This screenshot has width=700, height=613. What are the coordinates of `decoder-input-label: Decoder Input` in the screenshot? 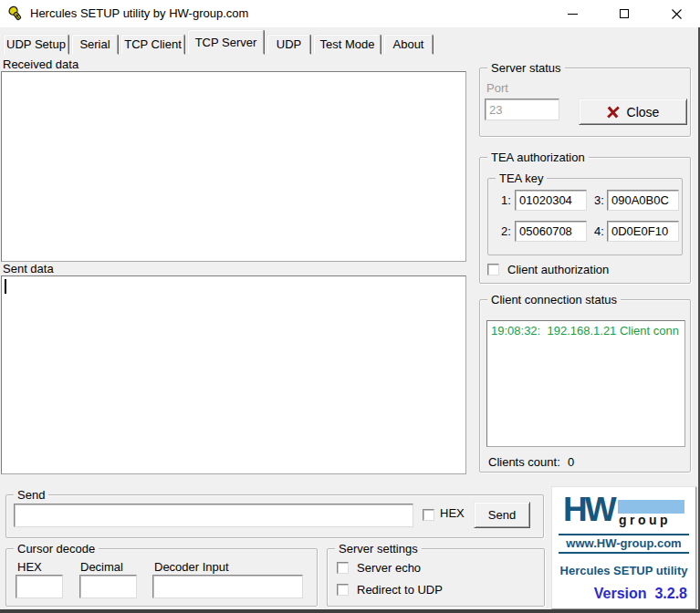 It's located at (192, 567).